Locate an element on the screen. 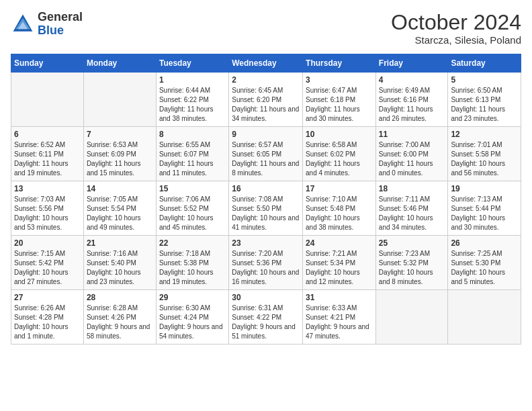 Image resolution: width=532 pixels, height=411 pixels. day-info: Sunrise: 6:49 AM Sunset: 6:16 PM Dayligh… is located at coordinates (412, 105).